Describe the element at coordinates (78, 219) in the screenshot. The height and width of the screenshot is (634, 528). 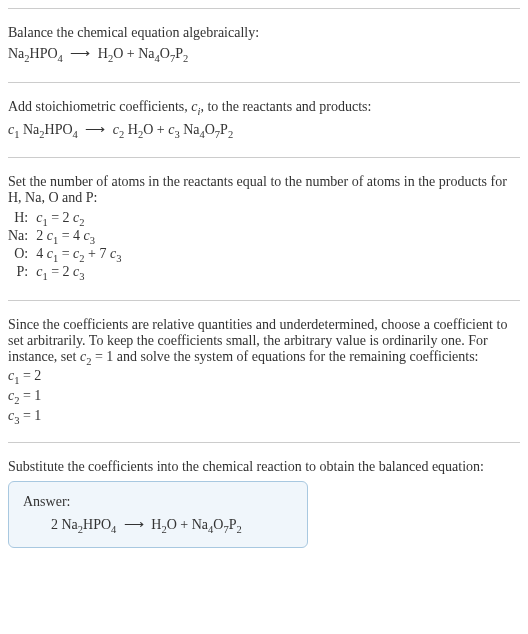
I see `element-equation: c1 = 2 c2` at that location.